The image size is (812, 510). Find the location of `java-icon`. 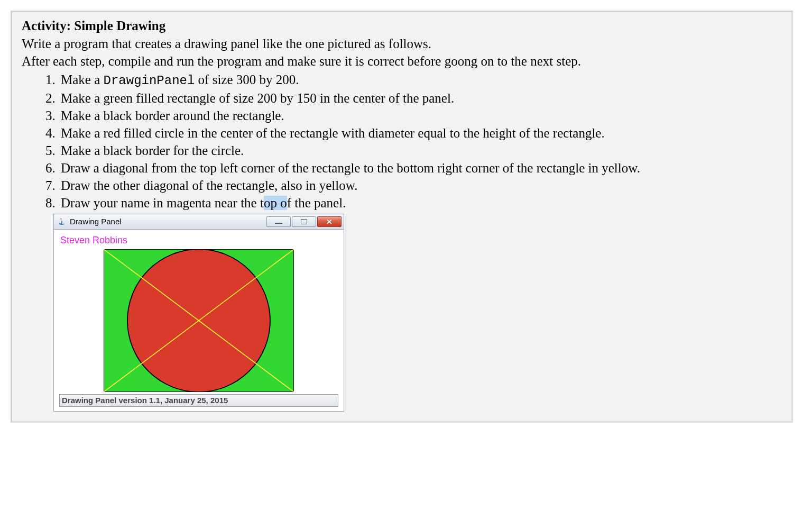

java-icon is located at coordinates (62, 222).